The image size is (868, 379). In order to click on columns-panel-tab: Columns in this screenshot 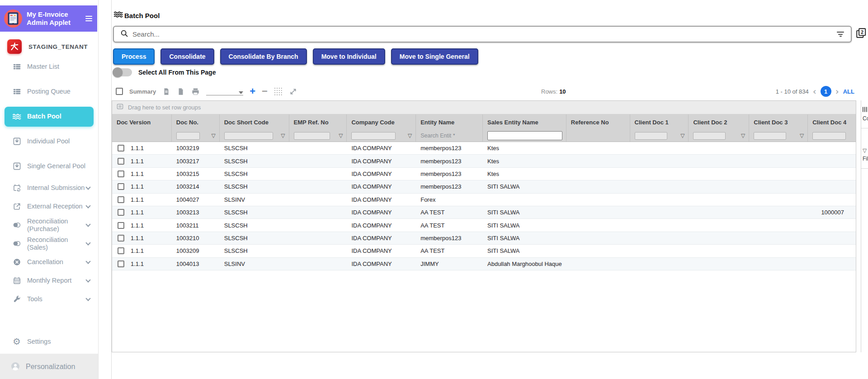, I will do `click(864, 114)`.